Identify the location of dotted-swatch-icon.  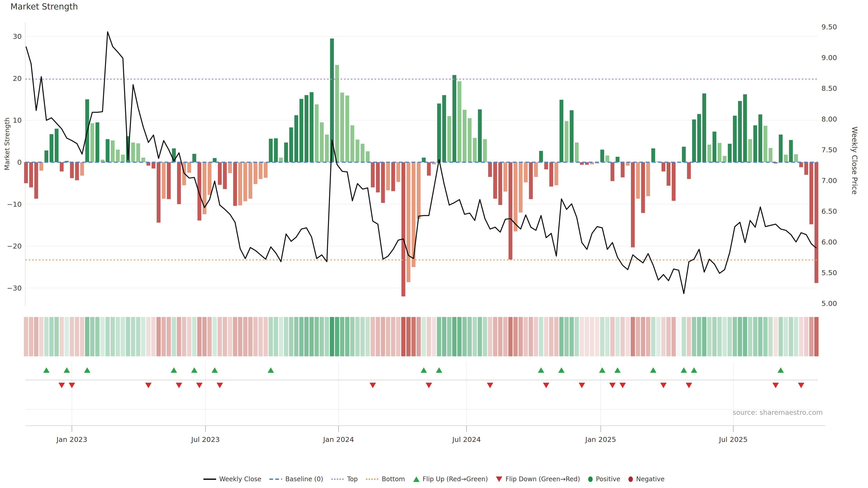
(338, 479).